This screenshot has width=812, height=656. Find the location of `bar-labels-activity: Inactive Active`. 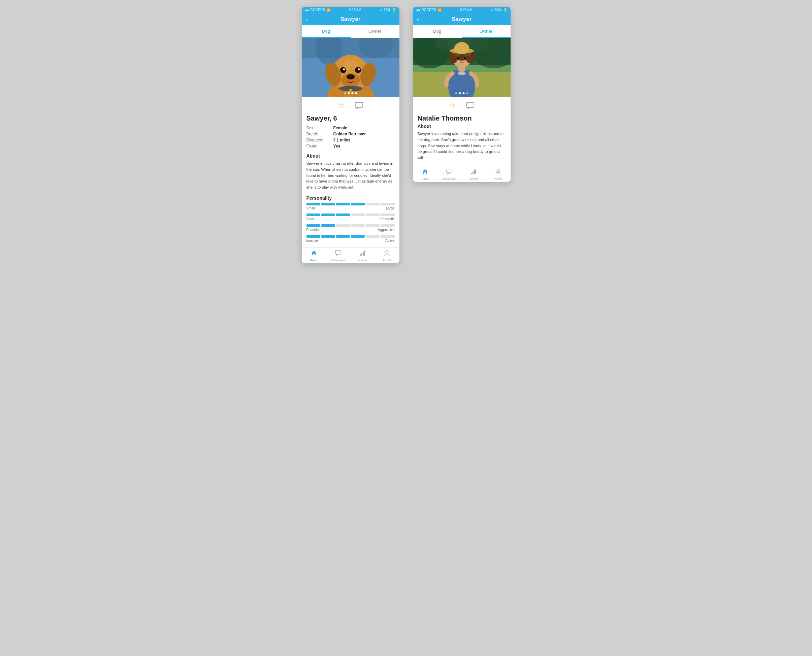

bar-labels-activity: Inactive Active is located at coordinates (351, 241).